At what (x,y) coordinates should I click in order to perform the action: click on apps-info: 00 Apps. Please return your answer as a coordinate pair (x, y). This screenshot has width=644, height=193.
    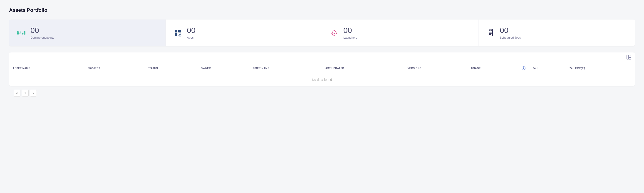
    Looking at the image, I should click on (191, 33).